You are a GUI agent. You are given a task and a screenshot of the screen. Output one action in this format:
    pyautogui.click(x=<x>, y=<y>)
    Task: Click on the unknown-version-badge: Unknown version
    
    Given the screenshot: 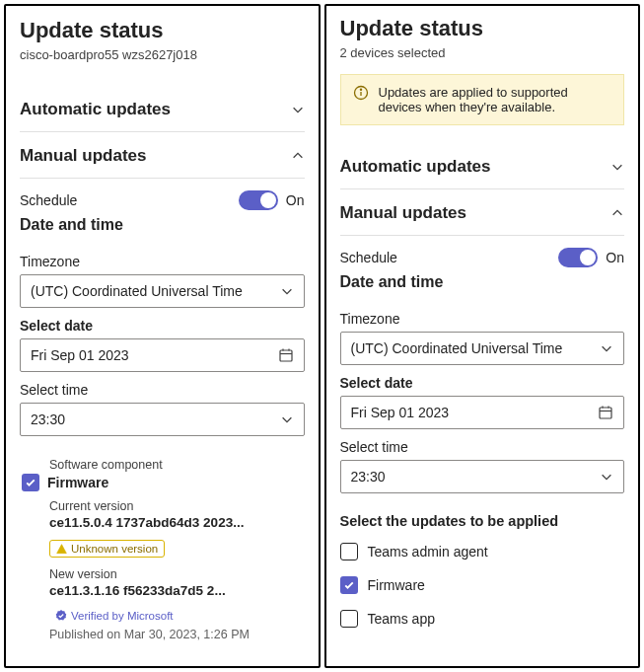 What is the action you would take?
    pyautogui.click(x=107, y=549)
    